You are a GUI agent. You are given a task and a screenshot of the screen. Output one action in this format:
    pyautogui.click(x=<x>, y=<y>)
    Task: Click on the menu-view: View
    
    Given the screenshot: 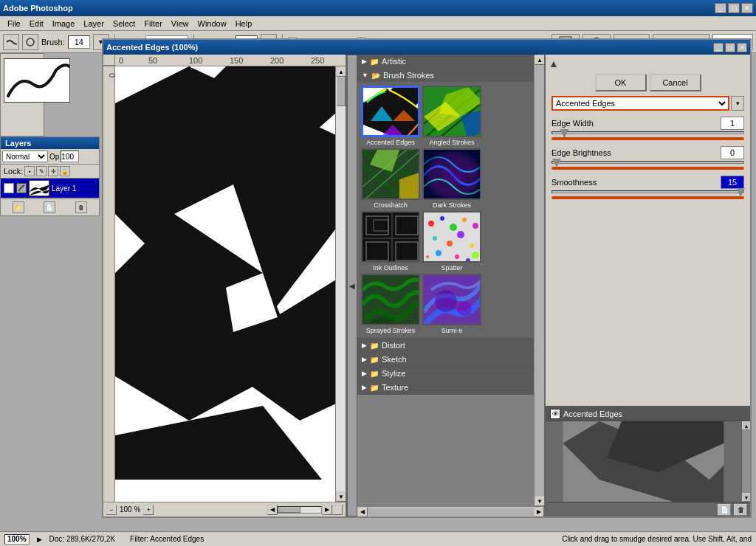 What is the action you would take?
    pyautogui.click(x=180, y=24)
    